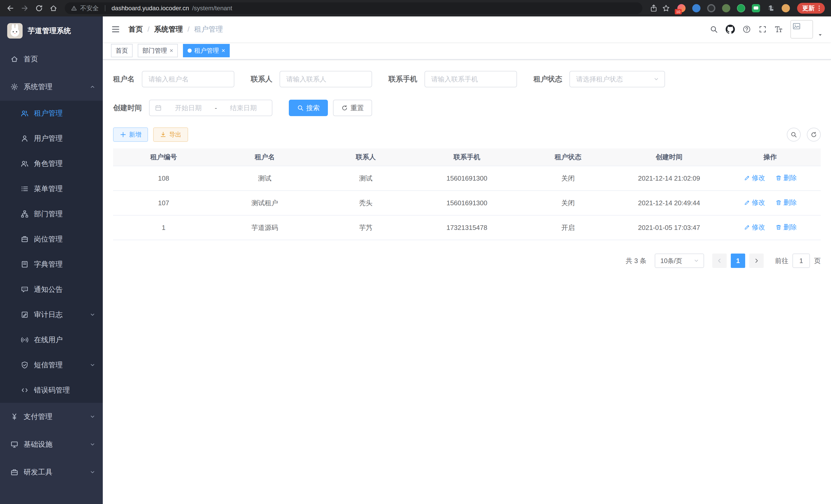 The width and height of the screenshot is (831, 504). Describe the element at coordinates (467, 29) in the screenshot. I see `top-navbar: 首页 / 系统管理 / 租户管理` at that location.